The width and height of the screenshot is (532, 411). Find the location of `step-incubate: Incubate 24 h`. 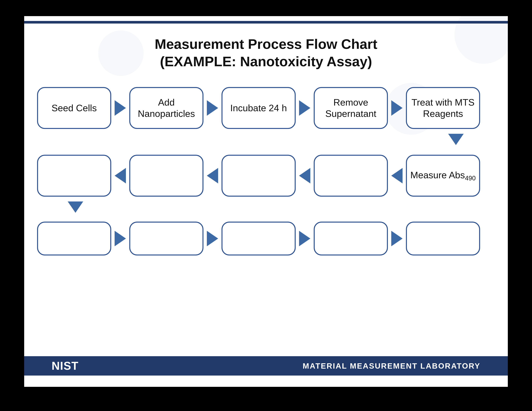

step-incubate: Incubate 24 h is located at coordinates (259, 108).